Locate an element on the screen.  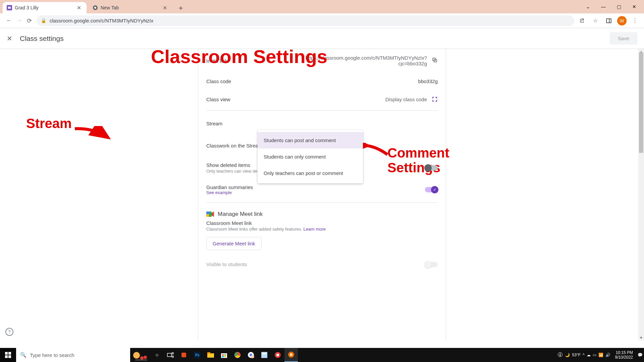
scrollbar-thumb is located at coordinates (641, 103).